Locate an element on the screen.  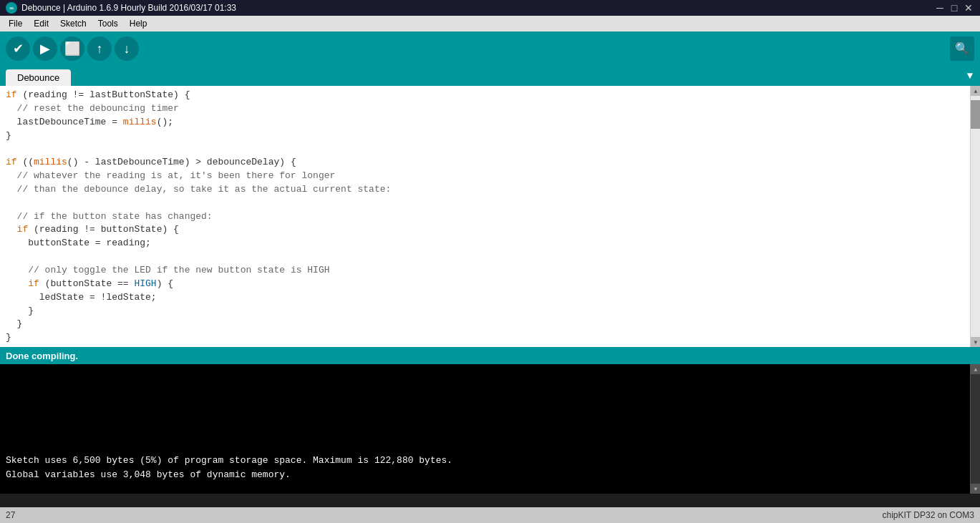
code-line: // than the debounce delay, so take it a… is located at coordinates (485, 190).